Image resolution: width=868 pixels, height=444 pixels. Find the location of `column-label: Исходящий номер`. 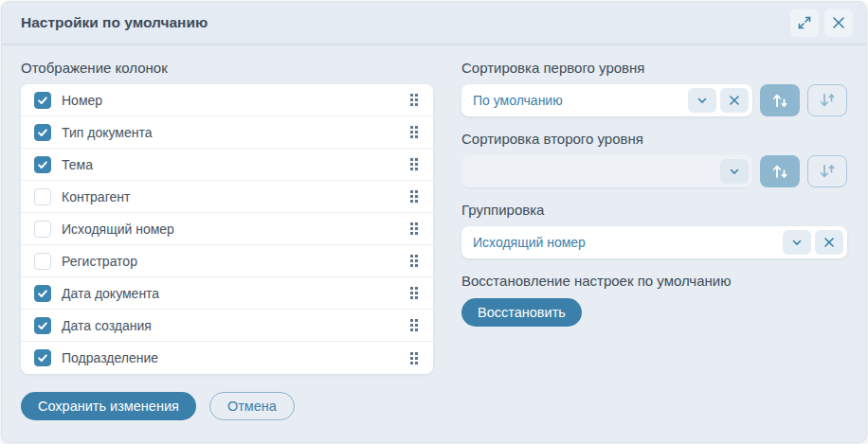

column-label: Исходящий номер is located at coordinates (234, 229).